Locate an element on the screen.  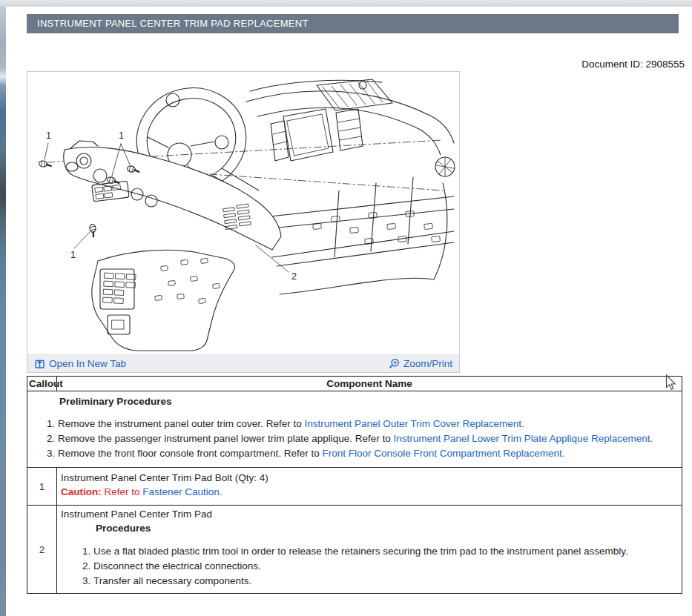
reference-link: Front Floor Console Front Compartment Re… is located at coordinates (444, 454).